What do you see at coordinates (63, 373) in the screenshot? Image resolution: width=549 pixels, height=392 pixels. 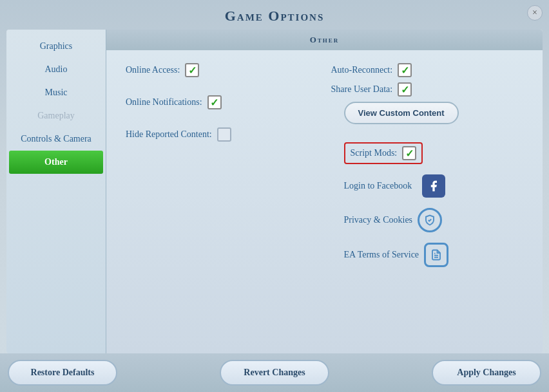 I see `restore-defaults-button: Restore Defaults` at bounding box center [63, 373].